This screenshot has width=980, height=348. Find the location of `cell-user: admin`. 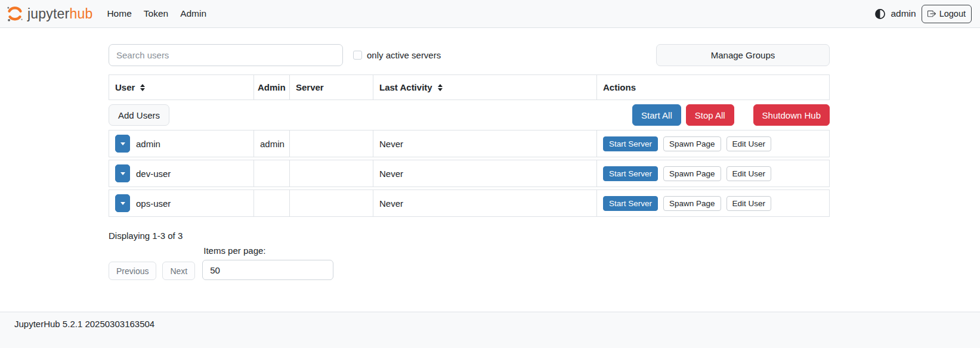

cell-user: admin is located at coordinates (181, 144).